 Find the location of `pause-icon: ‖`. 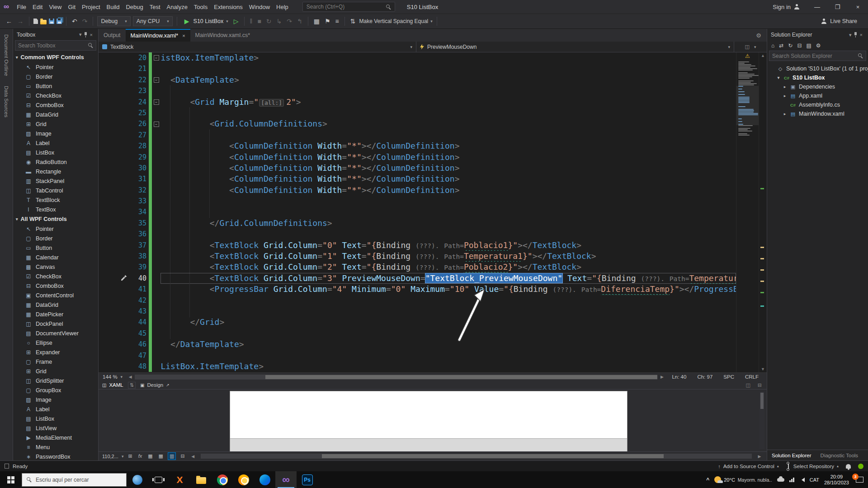

pause-icon: ‖ is located at coordinates (251, 21).